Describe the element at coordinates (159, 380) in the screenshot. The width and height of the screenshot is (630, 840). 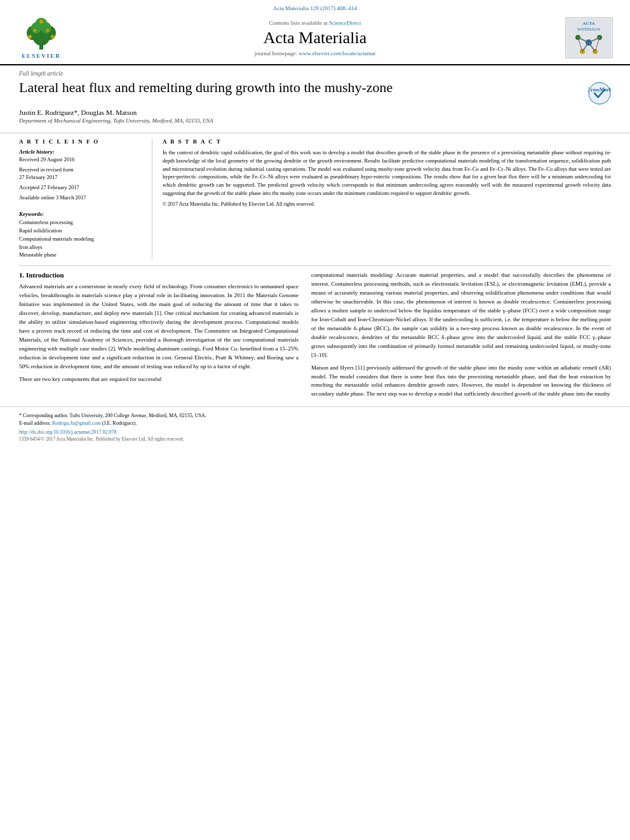
I see `body-para2: There are two key components that are re…` at that location.